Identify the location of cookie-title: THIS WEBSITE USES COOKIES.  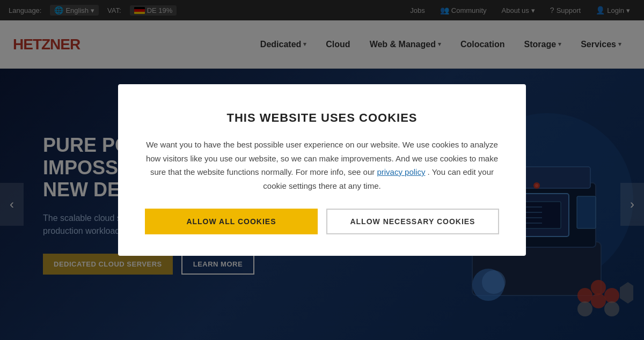
(322, 118).